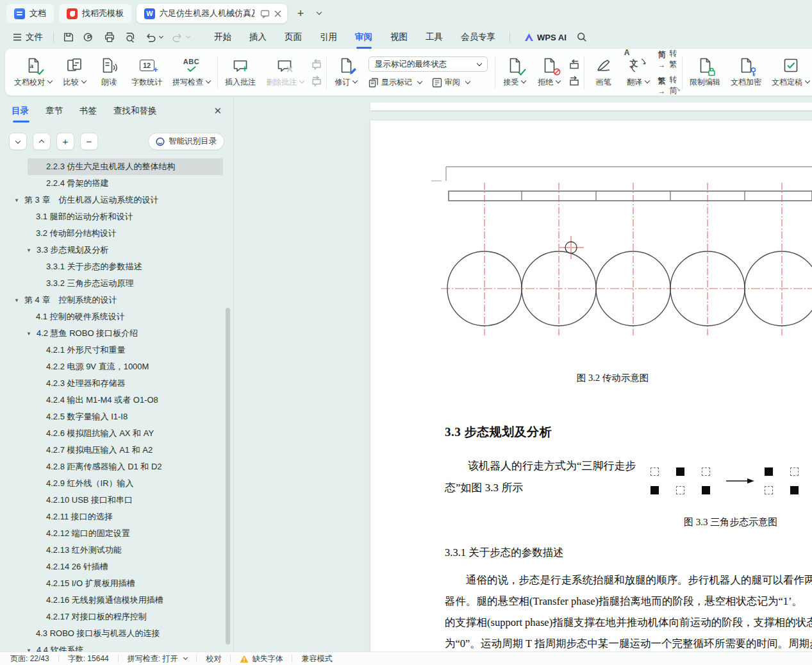  I want to click on compare-button: 比较, so click(74, 72).